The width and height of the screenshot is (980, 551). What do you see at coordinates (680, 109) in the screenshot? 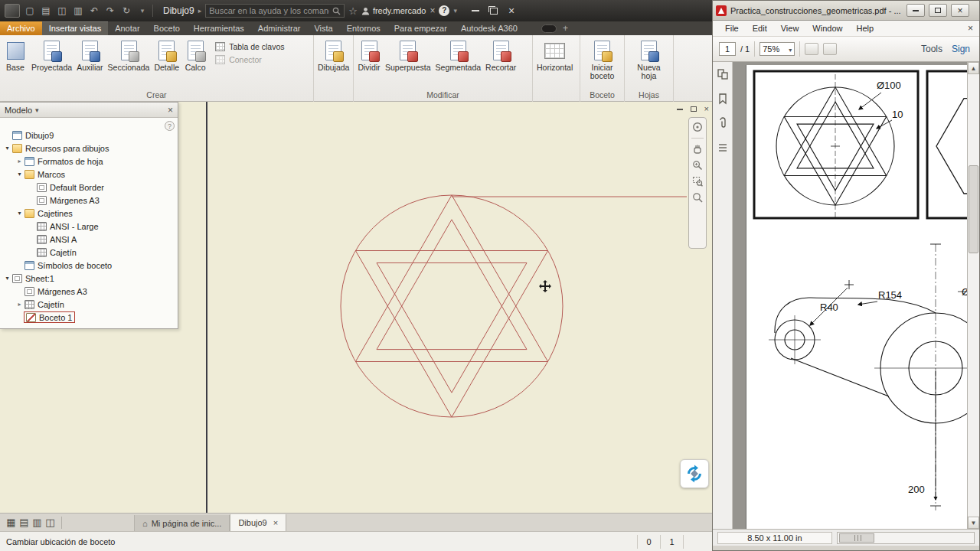
I see `doc-minimize-icon` at bounding box center [680, 109].